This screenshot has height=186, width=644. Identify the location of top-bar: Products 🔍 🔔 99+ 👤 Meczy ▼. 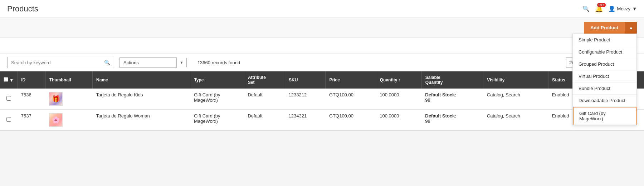
(322, 9).